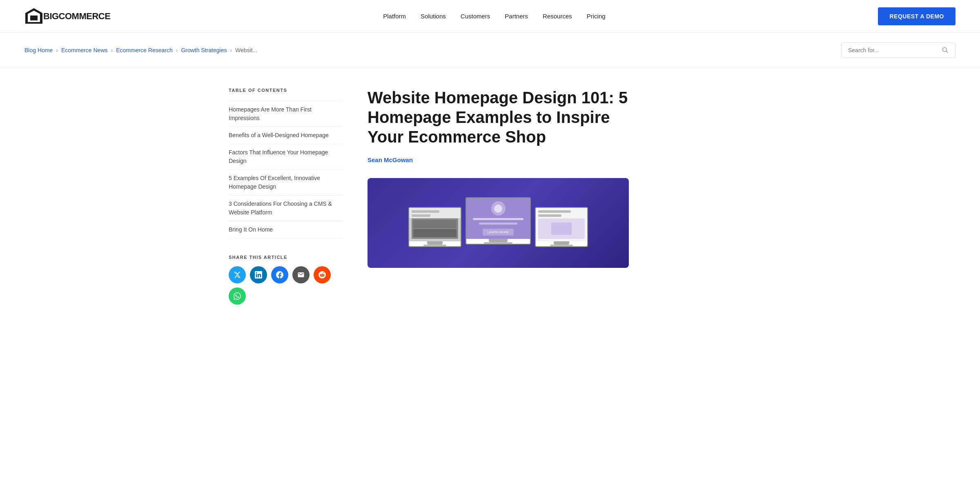 This screenshot has height=490, width=980. Describe the element at coordinates (286, 157) in the screenshot. I see `toc-link-3: Factors That Influence Your Homepage Des…` at that location.